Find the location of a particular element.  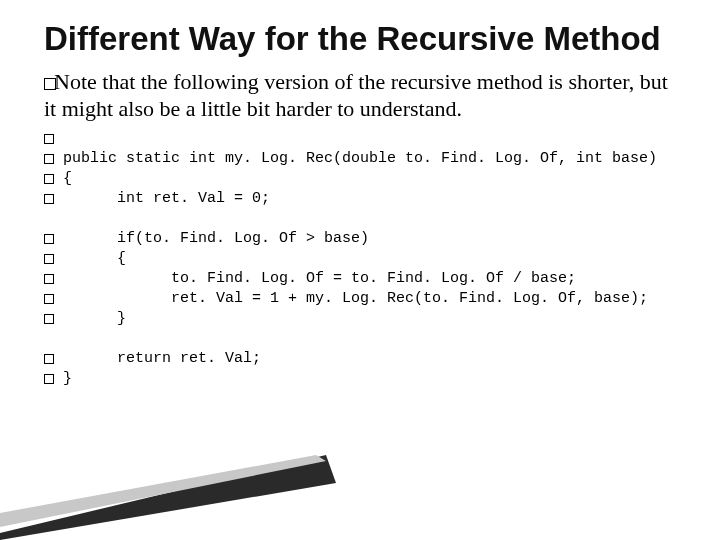

code-text: public static int my. Log. Rec(double to… is located at coordinates (360, 159).